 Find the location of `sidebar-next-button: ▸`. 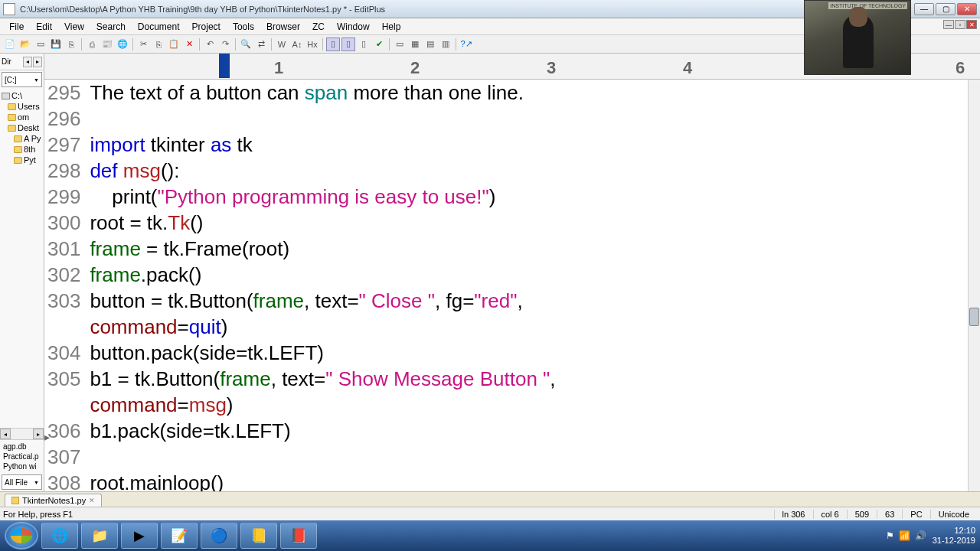

sidebar-next-button: ▸ is located at coordinates (38, 62).